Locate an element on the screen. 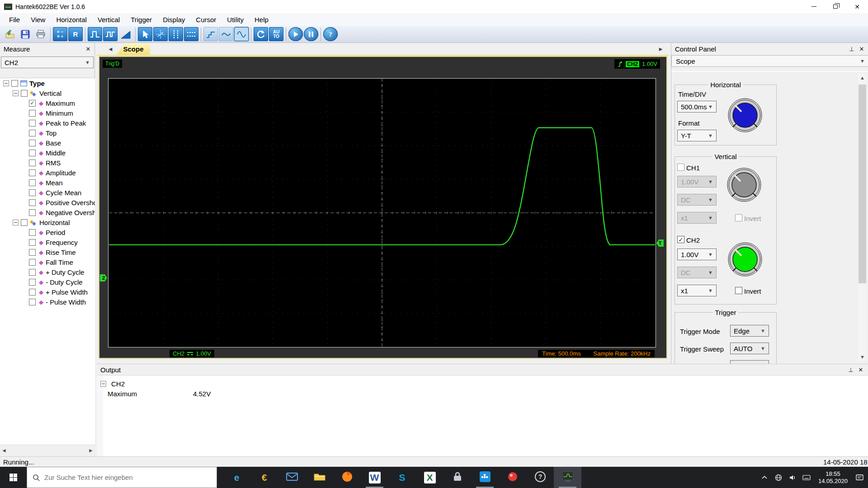 This screenshot has height=488, width=868. pin-icon: ⊥ is located at coordinates (852, 49).